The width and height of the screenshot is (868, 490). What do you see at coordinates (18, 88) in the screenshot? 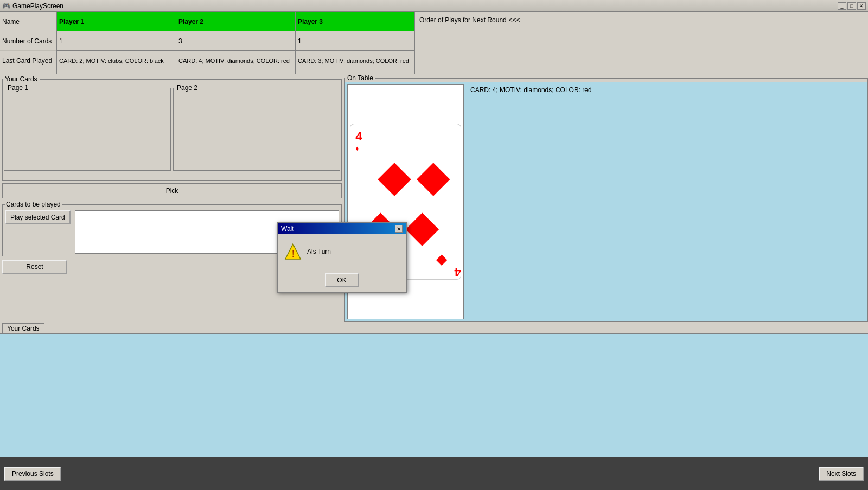
I see `page1-legend: Page 1` at bounding box center [18, 88].